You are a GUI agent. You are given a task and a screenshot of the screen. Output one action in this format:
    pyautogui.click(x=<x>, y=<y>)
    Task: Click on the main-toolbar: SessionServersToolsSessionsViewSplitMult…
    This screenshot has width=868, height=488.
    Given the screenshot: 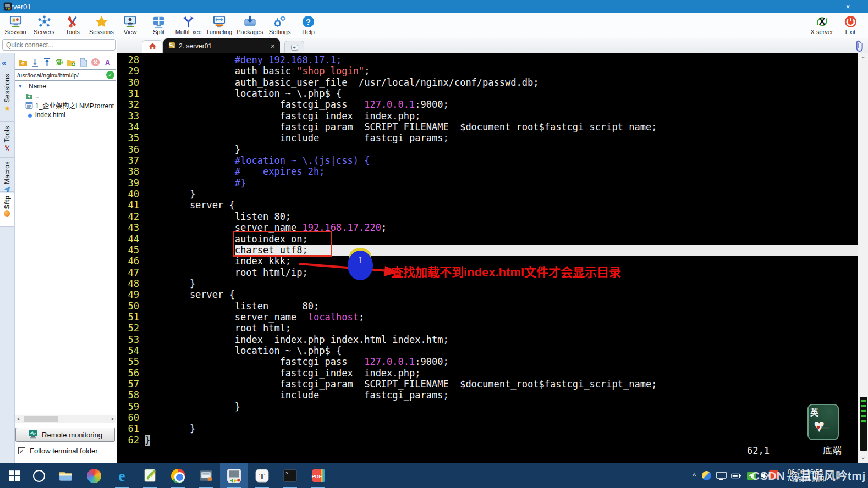 What is the action you would take?
    pyautogui.click(x=434, y=26)
    